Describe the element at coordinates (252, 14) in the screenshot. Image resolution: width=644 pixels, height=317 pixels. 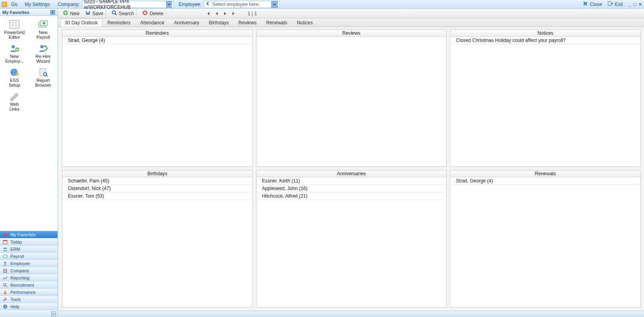
I see `pager-text: 1 | 1` at that location.